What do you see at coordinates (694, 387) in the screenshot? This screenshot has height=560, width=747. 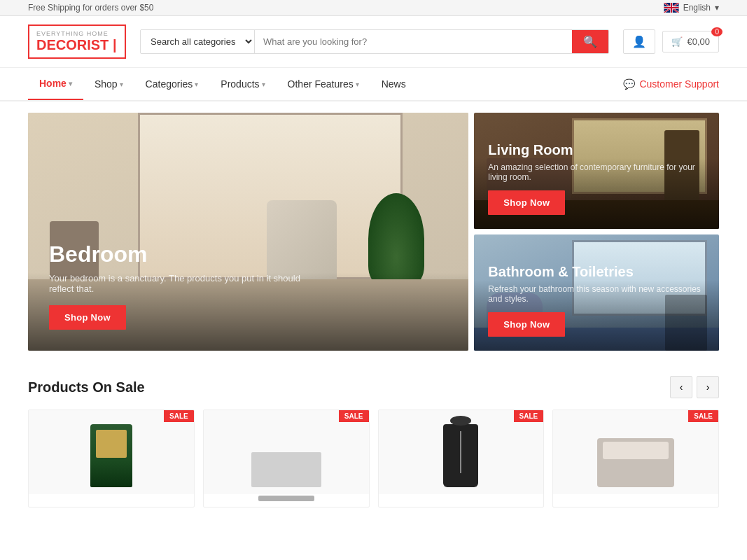 I see `carousel-controls: ‹ ›` at bounding box center [694, 387].